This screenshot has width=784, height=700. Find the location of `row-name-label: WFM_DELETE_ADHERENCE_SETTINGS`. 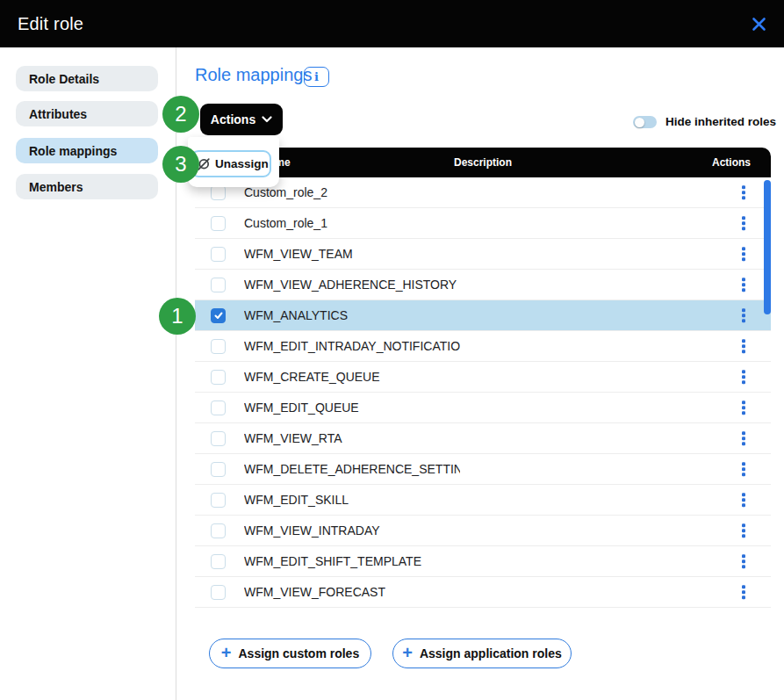

row-name-label: WFM_DELETE_ADHERENCE_SETTINGS is located at coordinates (352, 469).